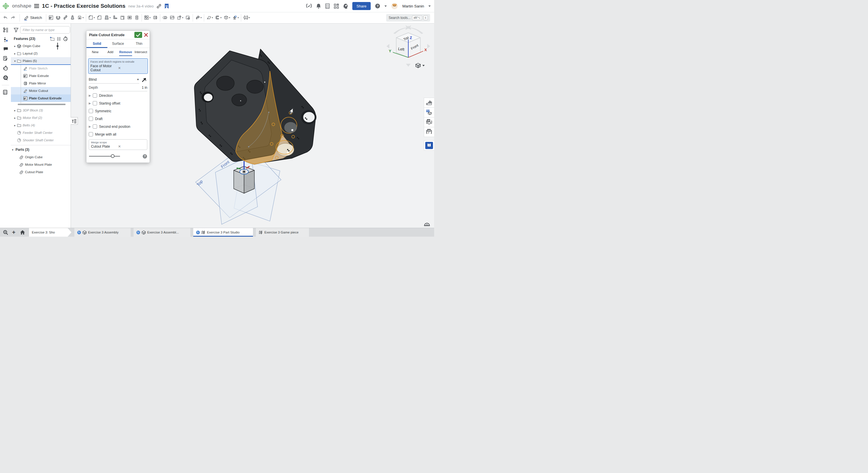  I want to click on user-avatar, so click(395, 6).